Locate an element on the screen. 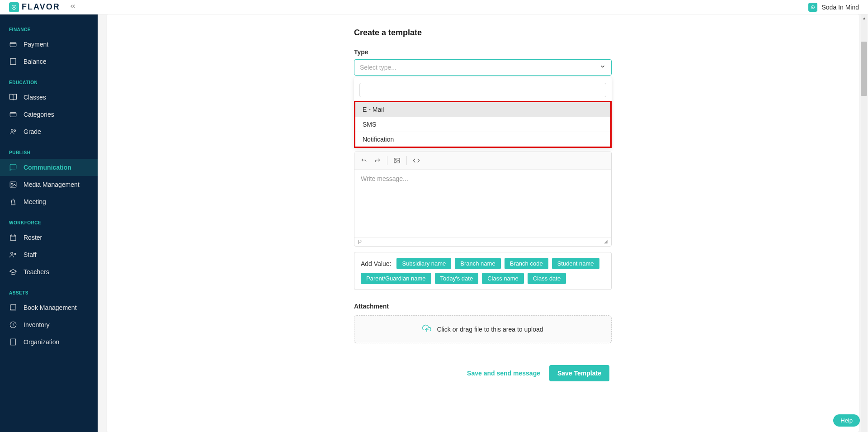 The width and height of the screenshot is (868, 432). type-dropdown: E - MailSMSNotification is located at coordinates (483, 113).